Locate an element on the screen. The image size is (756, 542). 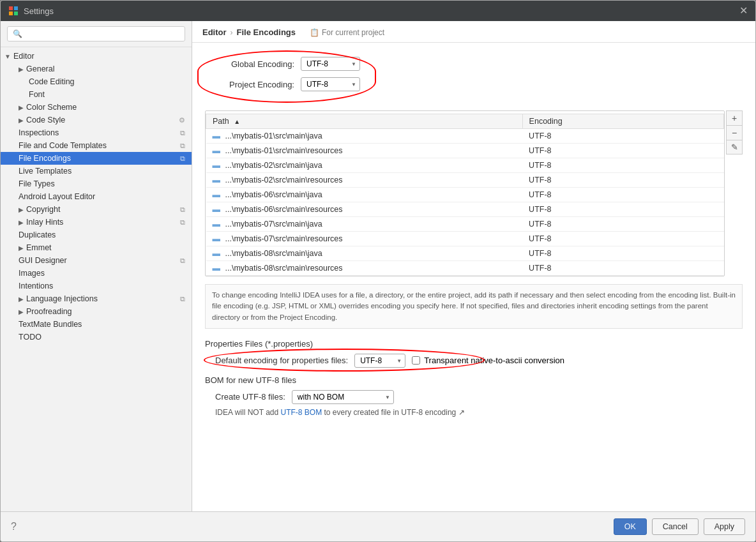
bom-link: UTF-8 BOM is located at coordinates (301, 412).